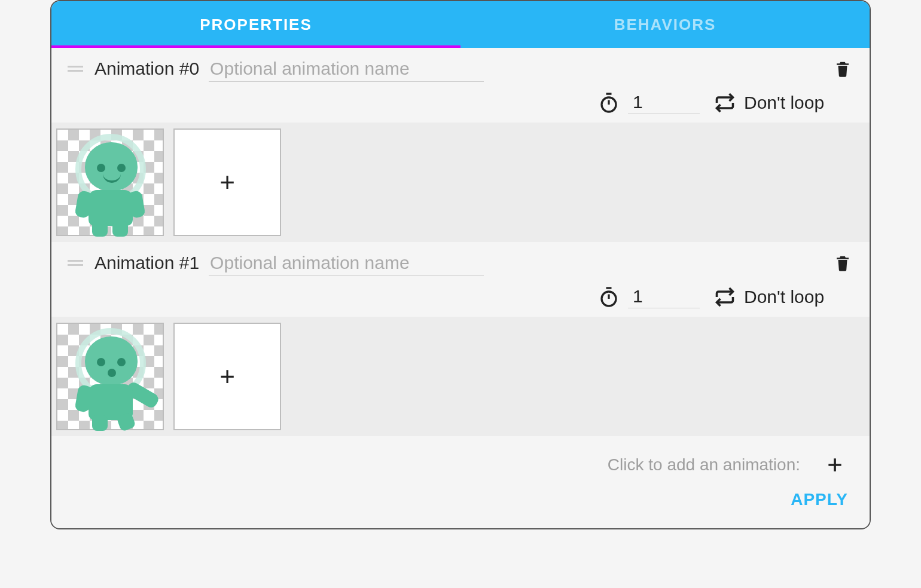 The width and height of the screenshot is (921, 588). Describe the element at coordinates (835, 465) in the screenshot. I see `plus-icon` at that location.